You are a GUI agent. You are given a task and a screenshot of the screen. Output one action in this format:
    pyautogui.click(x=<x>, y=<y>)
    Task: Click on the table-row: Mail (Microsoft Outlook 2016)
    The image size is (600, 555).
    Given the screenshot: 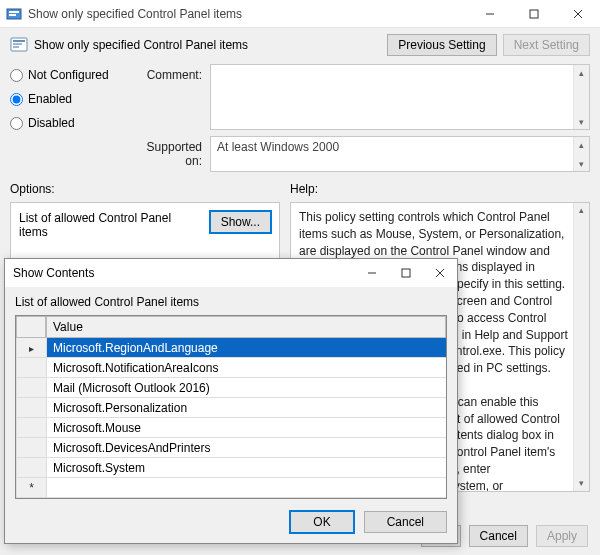 What is the action you would take?
    pyautogui.click(x=231, y=388)
    